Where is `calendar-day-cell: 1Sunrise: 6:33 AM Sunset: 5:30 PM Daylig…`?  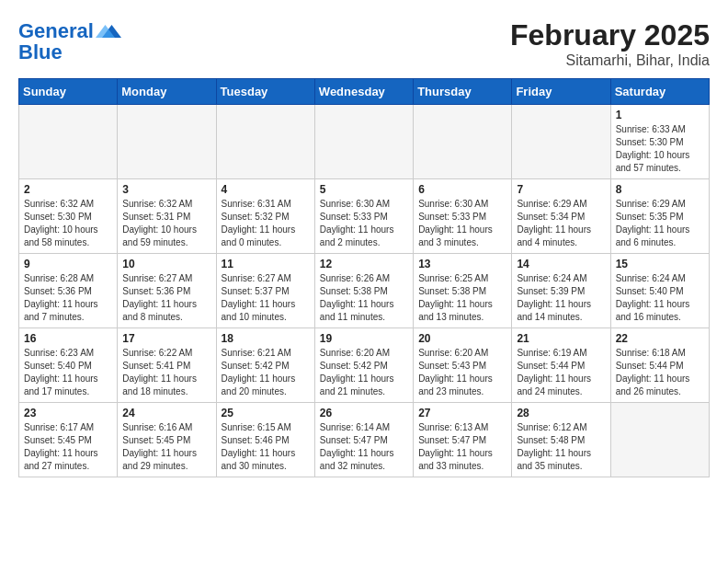 calendar-day-cell: 1Sunrise: 6:33 AM Sunset: 5:30 PM Daylig… is located at coordinates (660, 142).